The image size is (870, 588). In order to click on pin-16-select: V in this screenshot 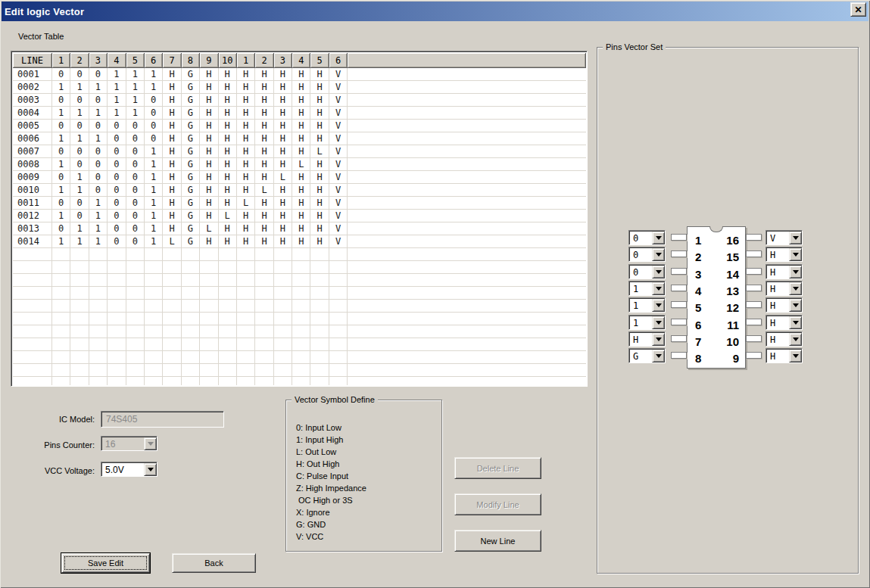, I will do `click(784, 238)`.